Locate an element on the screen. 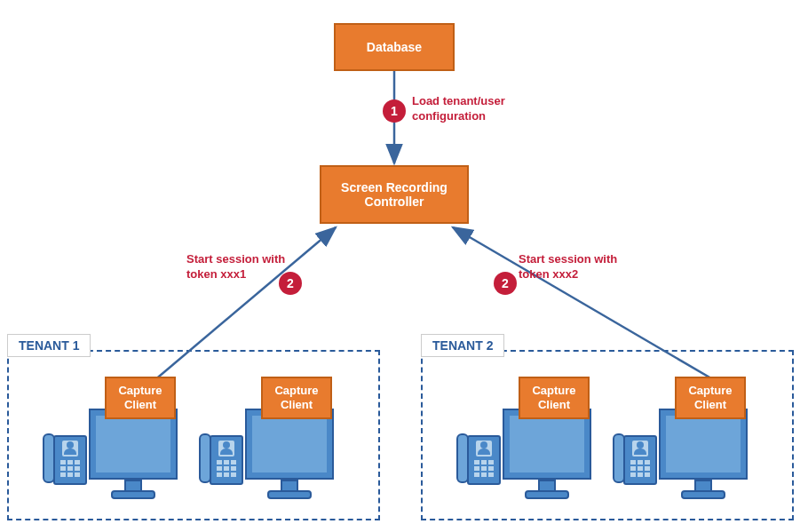  capture-client-t2-b: Capture Client is located at coordinates (710, 398).